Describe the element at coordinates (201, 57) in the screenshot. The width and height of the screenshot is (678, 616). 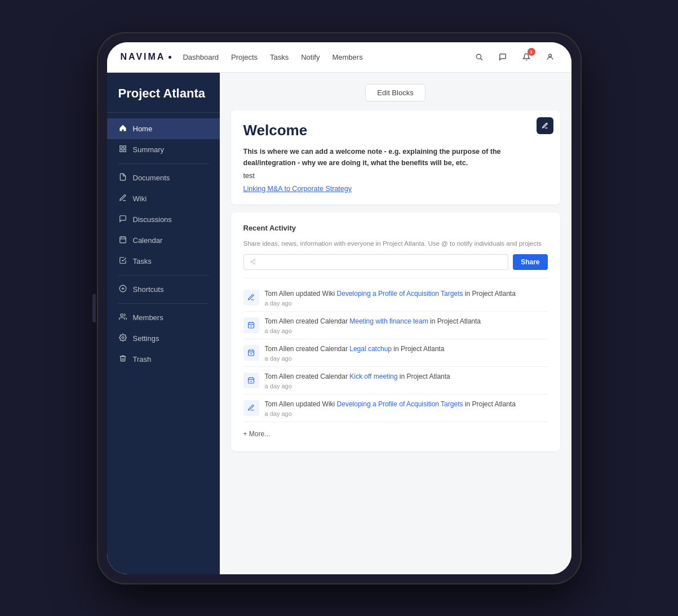
I see `nav-dashboard: Dashboard` at that location.